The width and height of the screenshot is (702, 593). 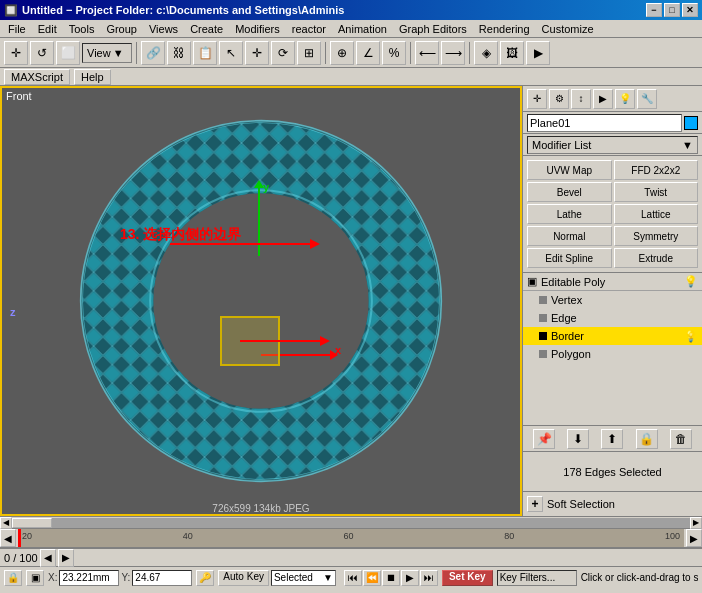 What do you see at coordinates (342, 53) in the screenshot?
I see `snap-btn: ⊕` at bounding box center [342, 53].